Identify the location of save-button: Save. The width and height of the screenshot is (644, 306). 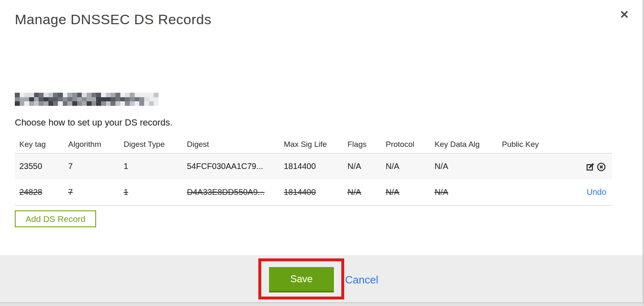
(301, 280).